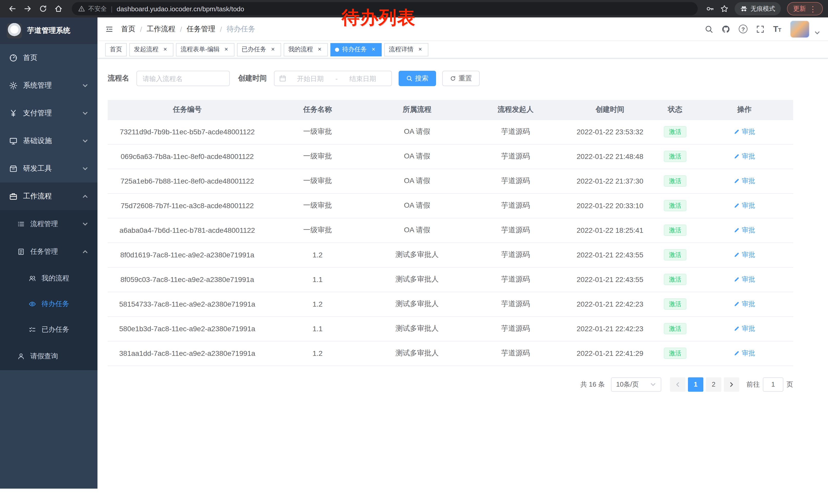 This screenshot has width=828, height=504. What do you see at coordinates (813, 9) in the screenshot?
I see `menu-dots-icon: ⋮` at bounding box center [813, 9].